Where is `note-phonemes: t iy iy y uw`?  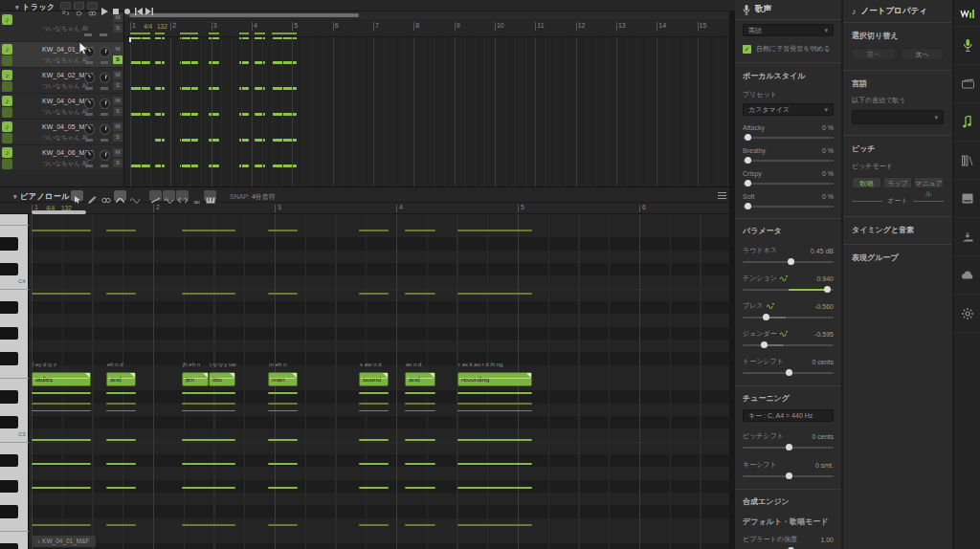
note-phonemes: t iy iy y uw is located at coordinates (223, 364).